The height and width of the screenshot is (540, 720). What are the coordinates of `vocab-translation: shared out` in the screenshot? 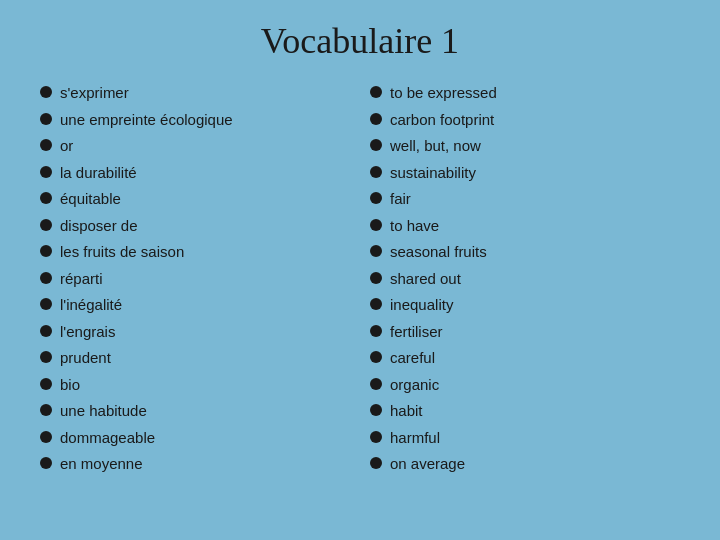 It's located at (426, 280).